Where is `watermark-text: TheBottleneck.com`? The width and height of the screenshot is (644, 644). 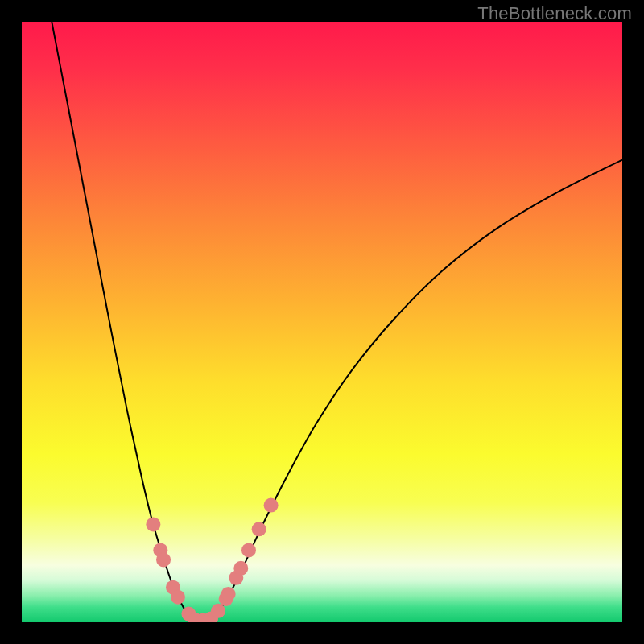
watermark-text: TheBottleneck.com is located at coordinates (555, 14).